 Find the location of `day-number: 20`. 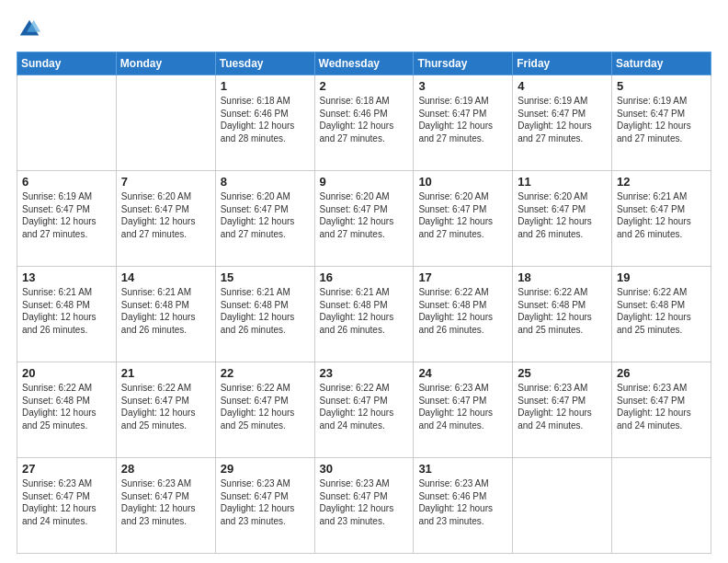

day-number: 20 is located at coordinates (66, 373).